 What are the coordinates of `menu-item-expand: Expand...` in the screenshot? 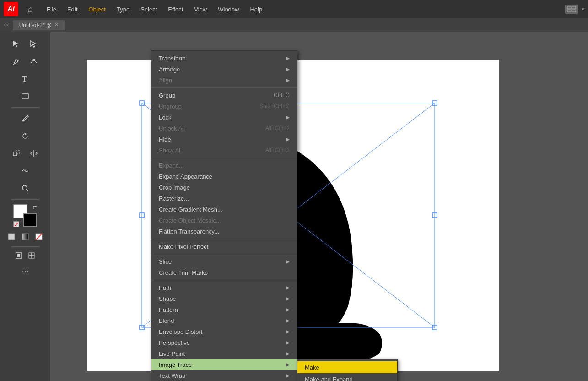 It's located at (224, 165).